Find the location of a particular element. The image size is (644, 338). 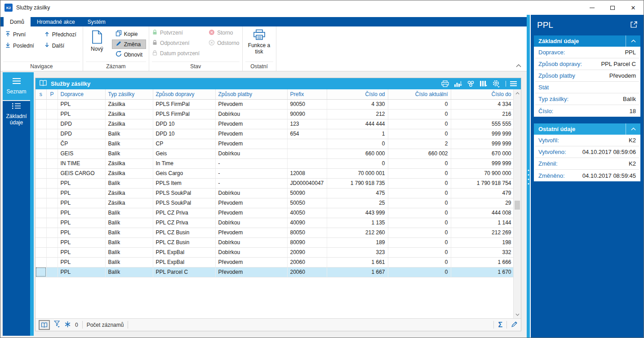

table-row: DPDBalíkDPD 10Převodem65410999 999 is located at coordinates (275, 134).